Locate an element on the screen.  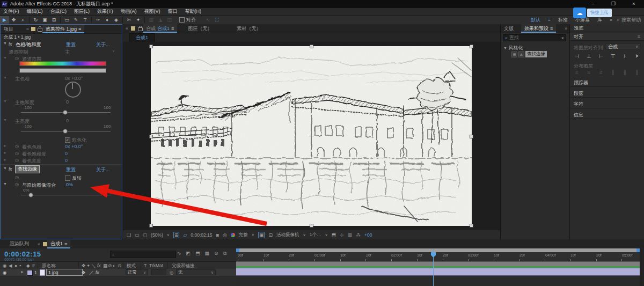
resolution-value: 完整 is located at coordinates (244, 235).